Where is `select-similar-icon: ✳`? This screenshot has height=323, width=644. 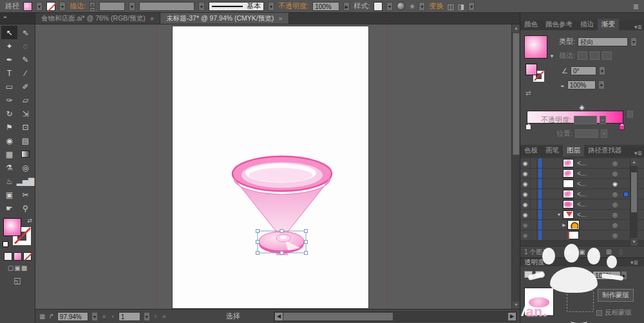
select-similar-icon: ✳ is located at coordinates (412, 6).